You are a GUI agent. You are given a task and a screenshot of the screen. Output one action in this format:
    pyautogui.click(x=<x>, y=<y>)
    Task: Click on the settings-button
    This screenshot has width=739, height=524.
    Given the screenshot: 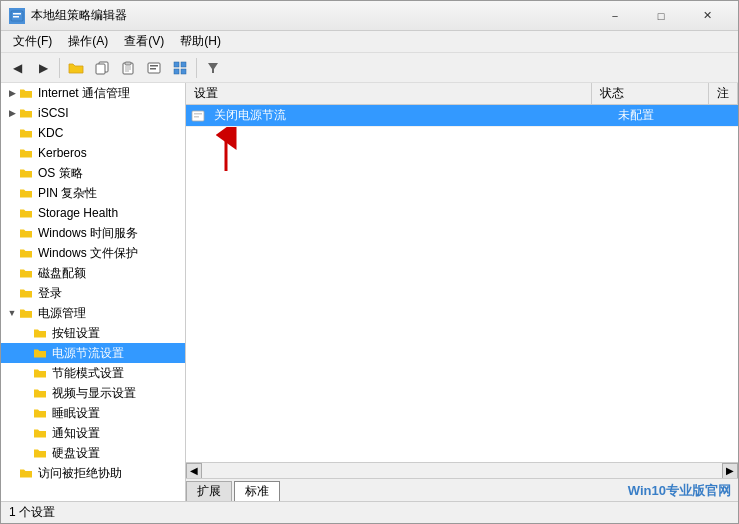 What is the action you would take?
    pyautogui.click(x=154, y=68)
    